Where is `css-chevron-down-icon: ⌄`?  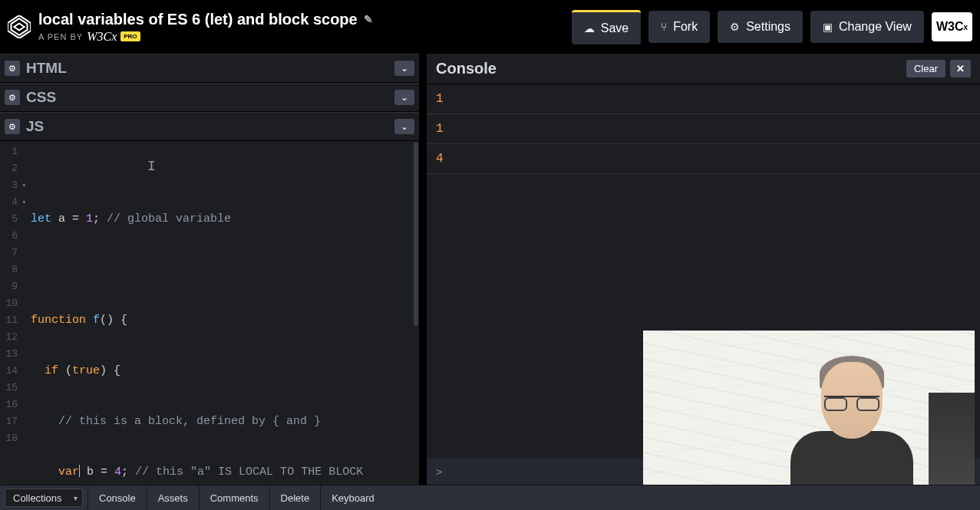 css-chevron-down-icon: ⌄ is located at coordinates (404, 97).